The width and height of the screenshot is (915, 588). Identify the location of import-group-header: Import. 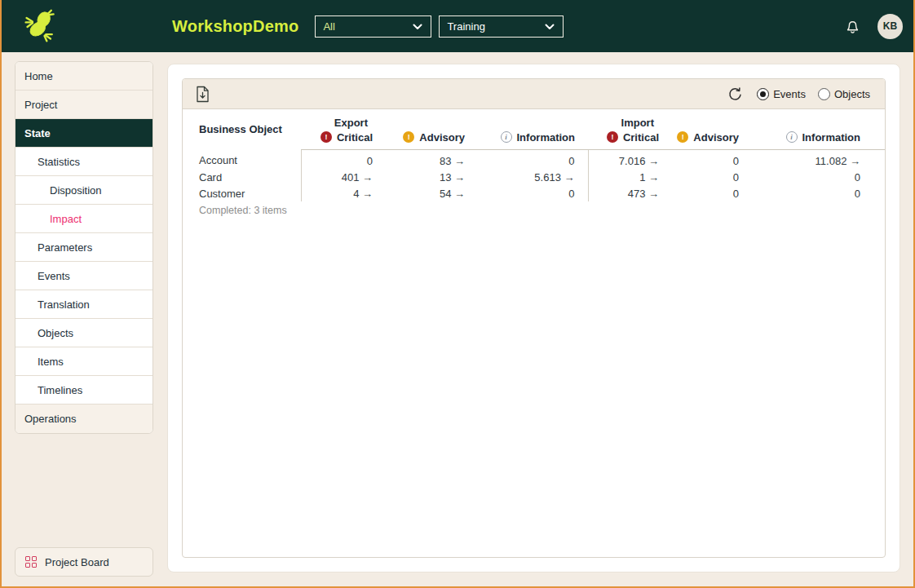
(630, 119).